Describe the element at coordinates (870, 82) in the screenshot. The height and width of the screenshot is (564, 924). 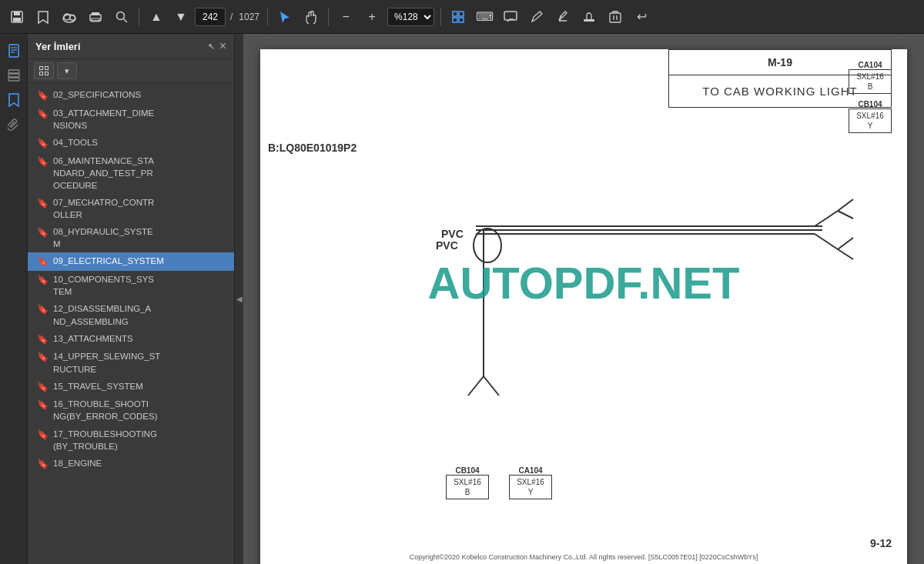
I see `ca104-right-spec: SXL#16B` at that location.